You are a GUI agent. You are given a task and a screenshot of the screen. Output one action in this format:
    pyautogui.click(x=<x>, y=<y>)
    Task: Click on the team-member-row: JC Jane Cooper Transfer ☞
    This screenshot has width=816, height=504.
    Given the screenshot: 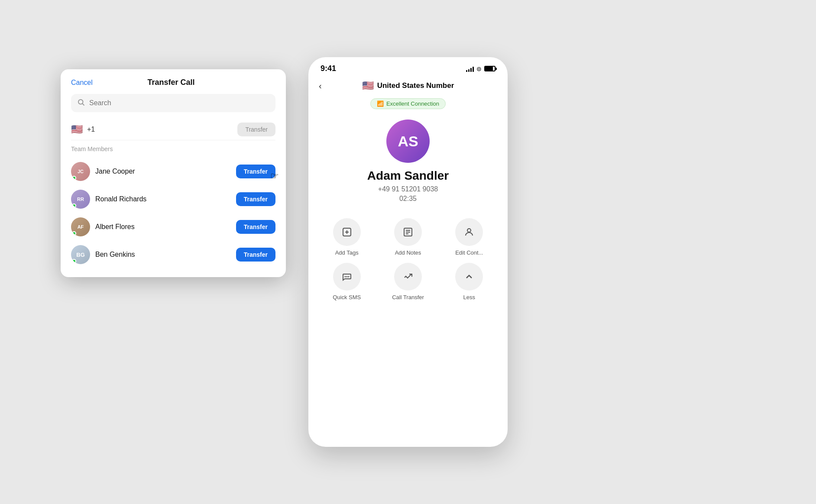 What is the action you would take?
    pyautogui.click(x=173, y=171)
    